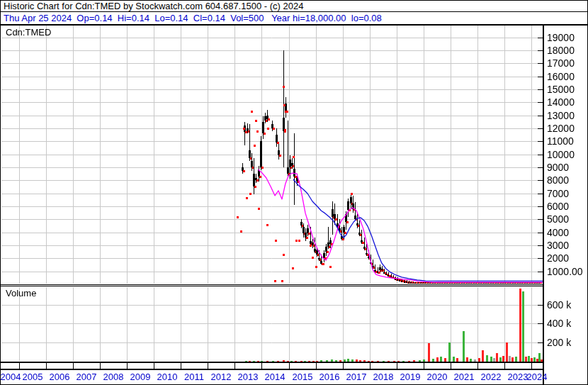 This screenshot has height=385, width=588. Describe the element at coordinates (329, 377) in the screenshot. I see `year-label: 2016` at that location.